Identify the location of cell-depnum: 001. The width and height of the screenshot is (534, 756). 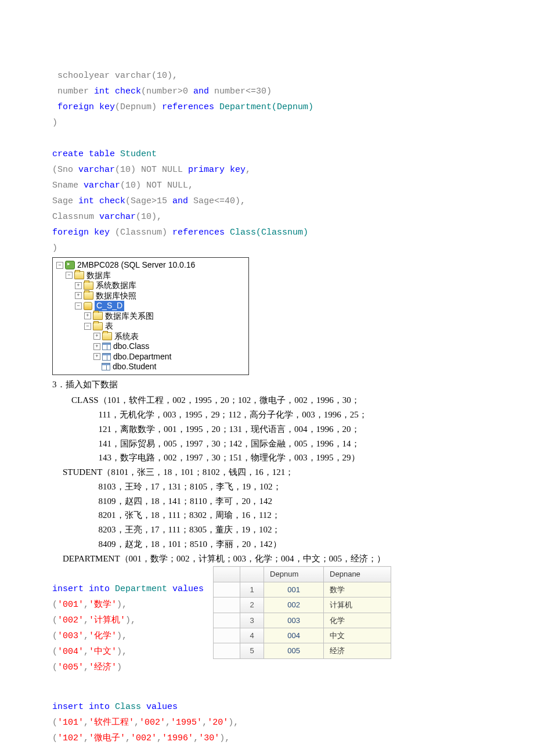
(294, 589).